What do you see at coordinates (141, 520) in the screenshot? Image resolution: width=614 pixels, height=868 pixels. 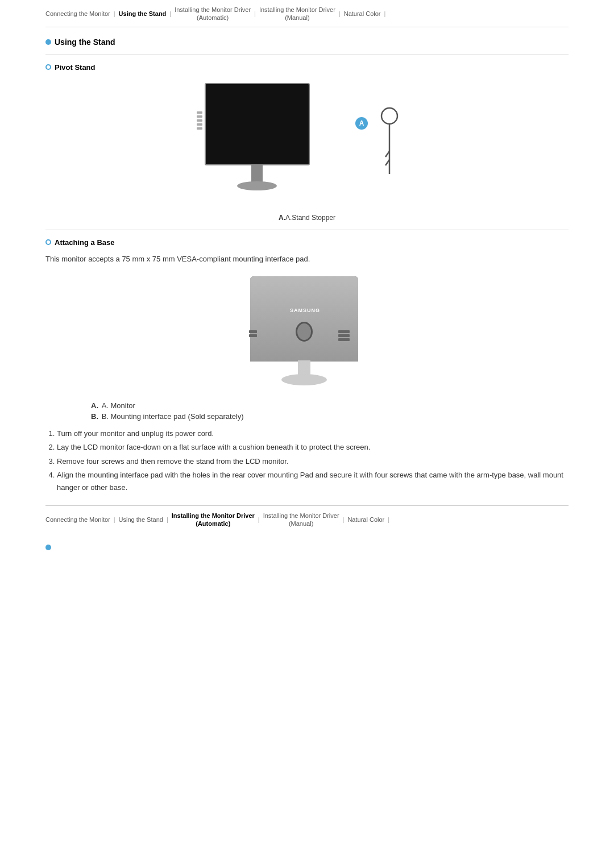 I see `bottom-nav-using-stand: Using the Stand` at bounding box center [141, 520].